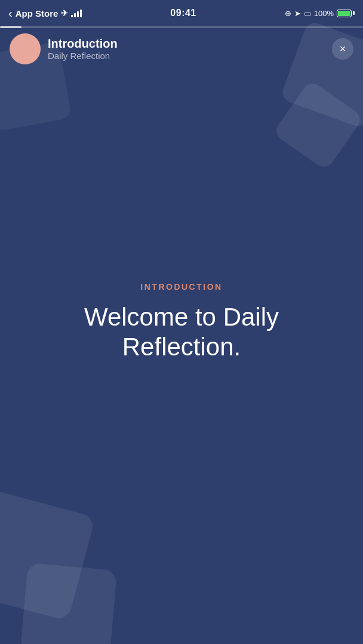 The width and height of the screenshot is (363, 644). Describe the element at coordinates (45, 13) in the screenshot. I see `status-left: ‹ App Store ✈` at that location.